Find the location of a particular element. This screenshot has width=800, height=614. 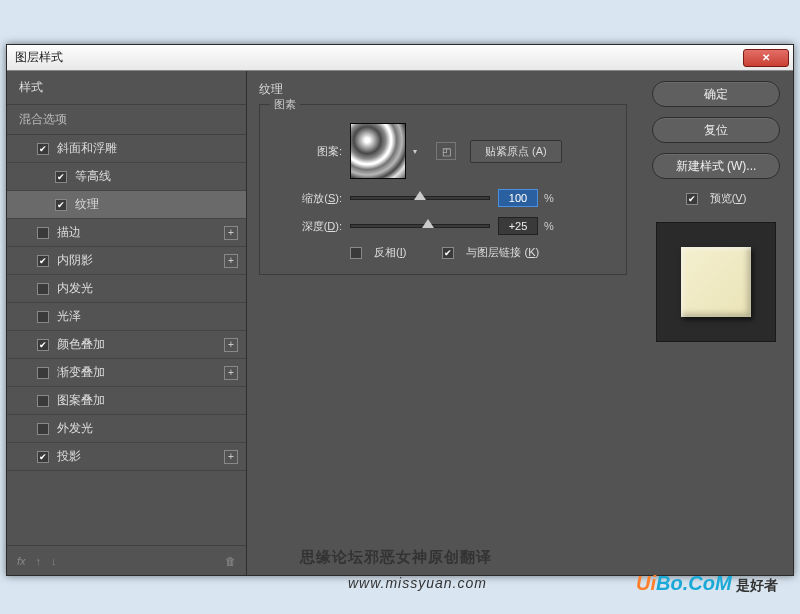

pattern-row: 图案: ▾ ◰ 贴紧原点 (A) is located at coordinates (443, 151).